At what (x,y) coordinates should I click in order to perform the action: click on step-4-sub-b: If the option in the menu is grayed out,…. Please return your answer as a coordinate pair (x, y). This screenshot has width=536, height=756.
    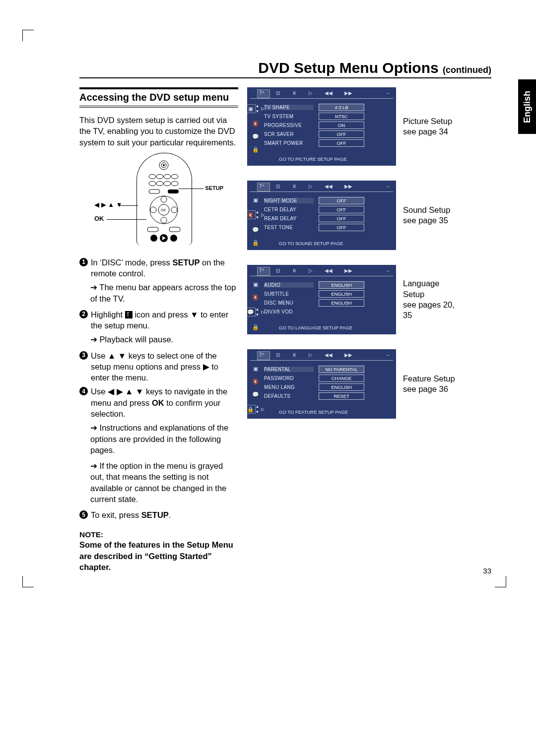
    Looking at the image, I should click on (164, 482).